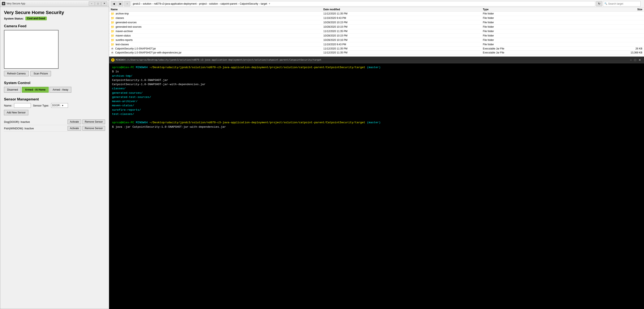  Describe the element at coordinates (217, 18) in the screenshot. I see `file-name: 📁classes` at that location.